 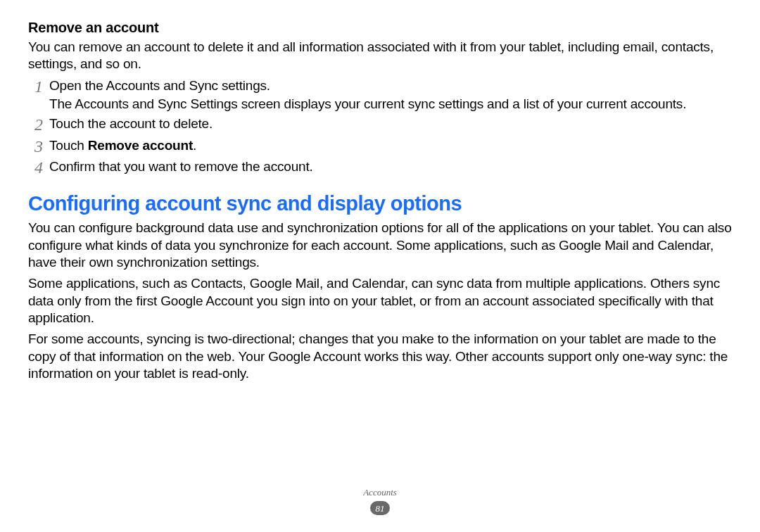 What do you see at coordinates (380, 96) in the screenshot?
I see `list-item: 1 Open the Accounts and Sync settings. T…` at bounding box center [380, 96].